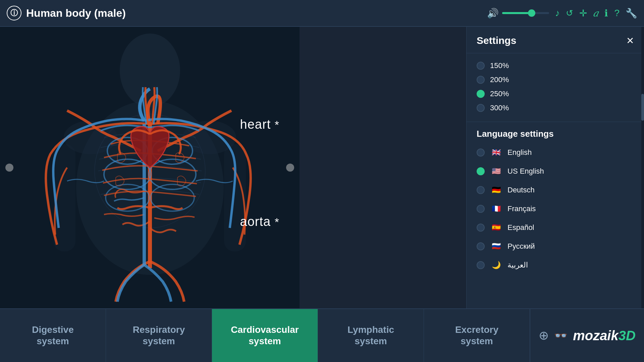 Image resolution: width=644 pixels, height=362 pixels. I want to click on lang-es-radio, so click(481, 228).